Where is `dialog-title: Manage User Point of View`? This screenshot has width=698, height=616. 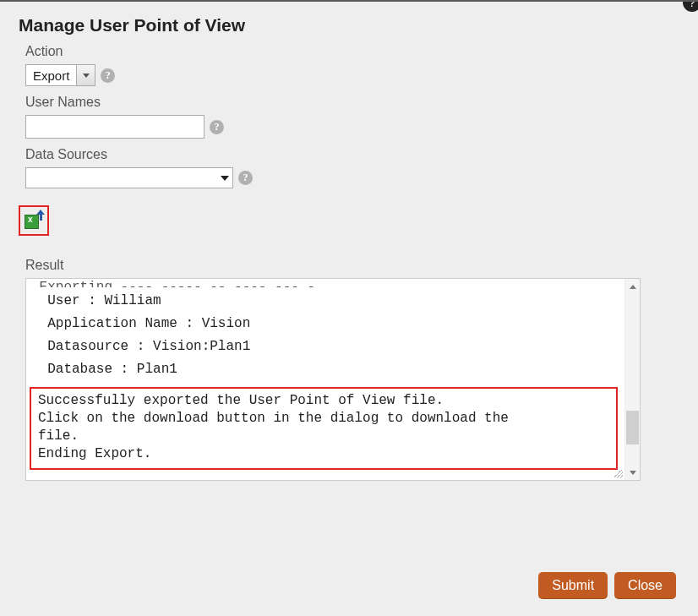 dialog-title: Manage User Point of View is located at coordinates (350, 25).